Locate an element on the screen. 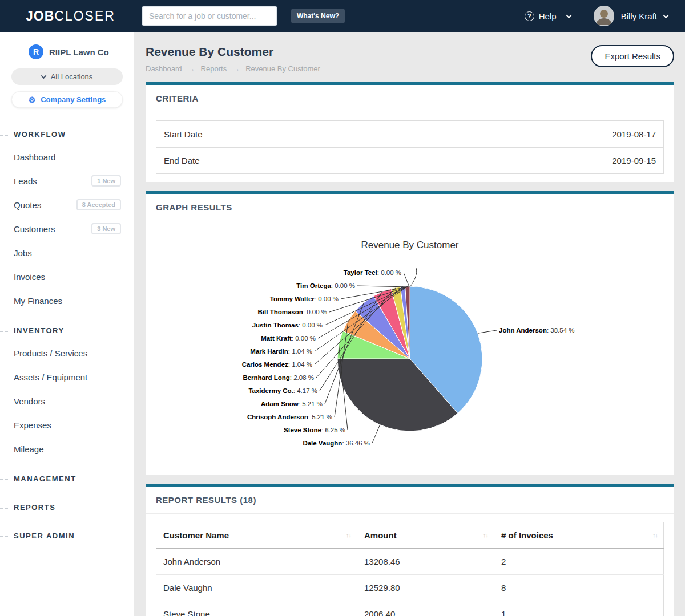 Image resolution: width=685 pixels, height=616 pixels. search-input is located at coordinates (209, 16).